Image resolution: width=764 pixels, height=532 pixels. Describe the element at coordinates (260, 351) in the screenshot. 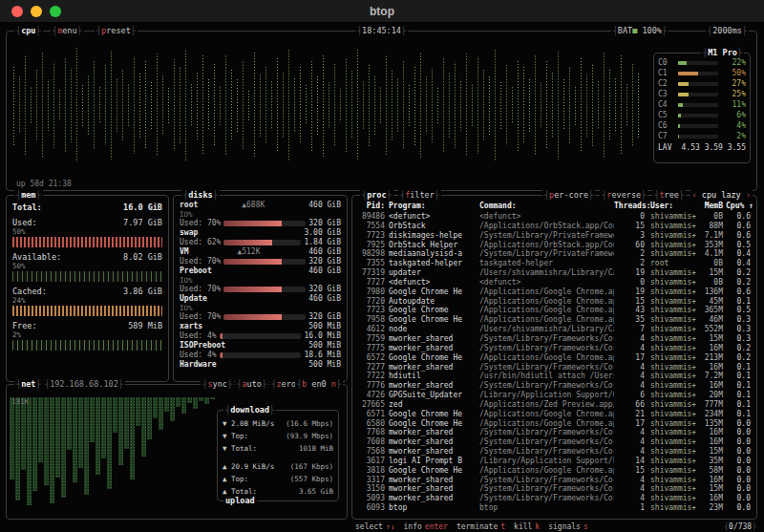

I see `disk-entry: ISOPreboot500 MiBUsed: 4%18.6 MiB` at that location.